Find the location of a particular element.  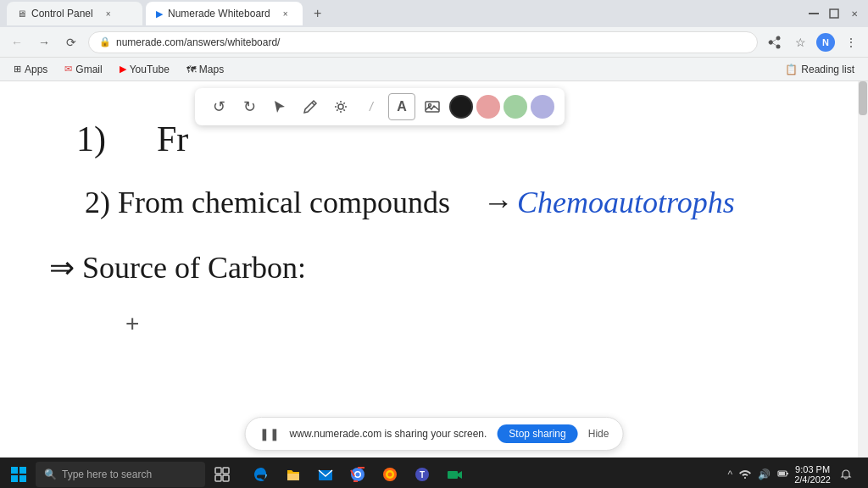

notification-button is located at coordinates (846, 474).